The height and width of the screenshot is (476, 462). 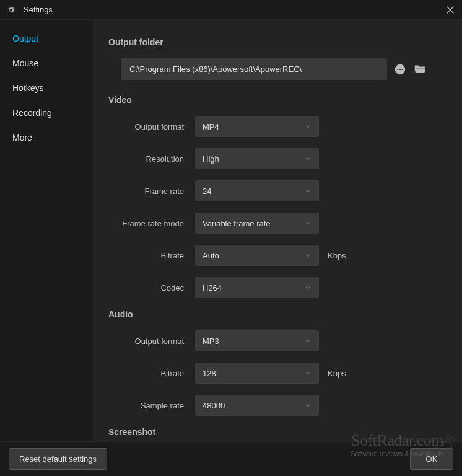 I want to click on sidebar-item-label: Recording, so click(x=32, y=113).